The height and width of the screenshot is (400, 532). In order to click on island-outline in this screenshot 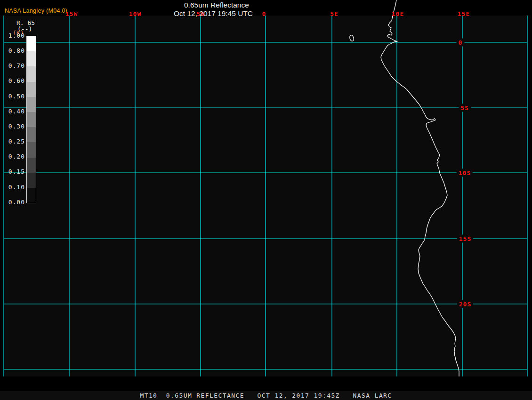, I will do `click(351, 39)`.